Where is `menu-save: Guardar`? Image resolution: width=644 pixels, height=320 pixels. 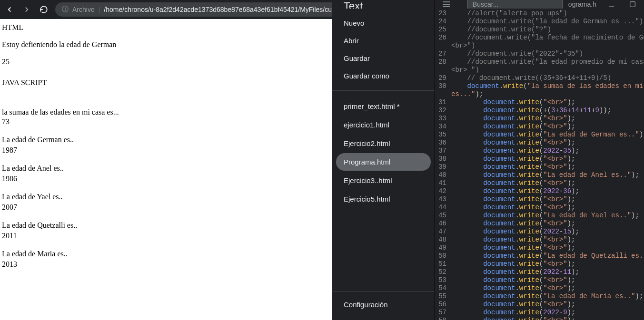
menu-save: Guardar is located at coordinates (384, 58).